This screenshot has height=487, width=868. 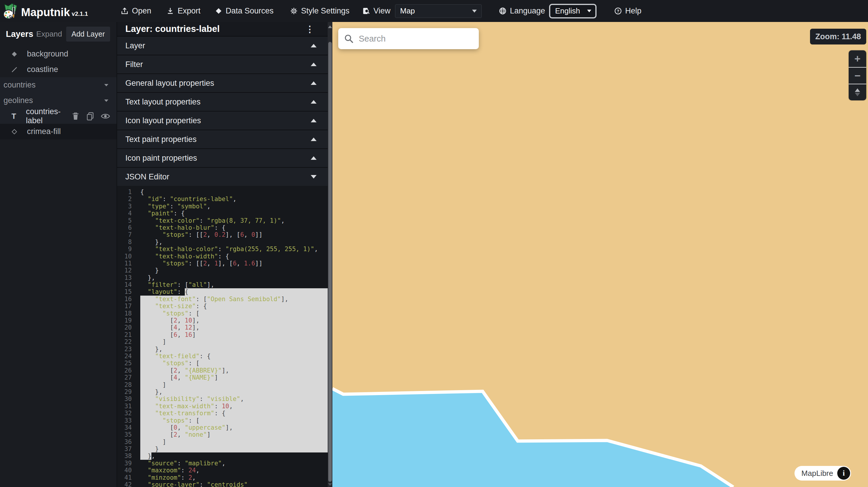 I want to click on line-number: 29, so click(x=127, y=392).